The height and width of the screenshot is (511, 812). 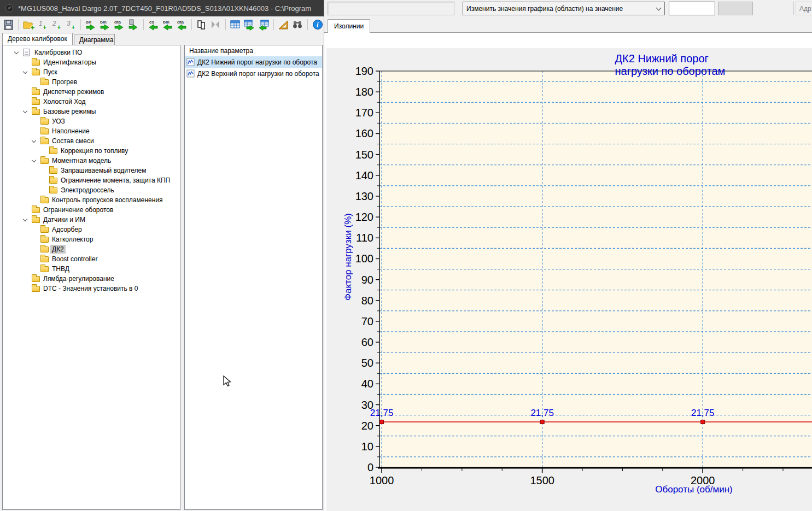 I want to click on add-1-icon: 1+, so click(x=43, y=25).